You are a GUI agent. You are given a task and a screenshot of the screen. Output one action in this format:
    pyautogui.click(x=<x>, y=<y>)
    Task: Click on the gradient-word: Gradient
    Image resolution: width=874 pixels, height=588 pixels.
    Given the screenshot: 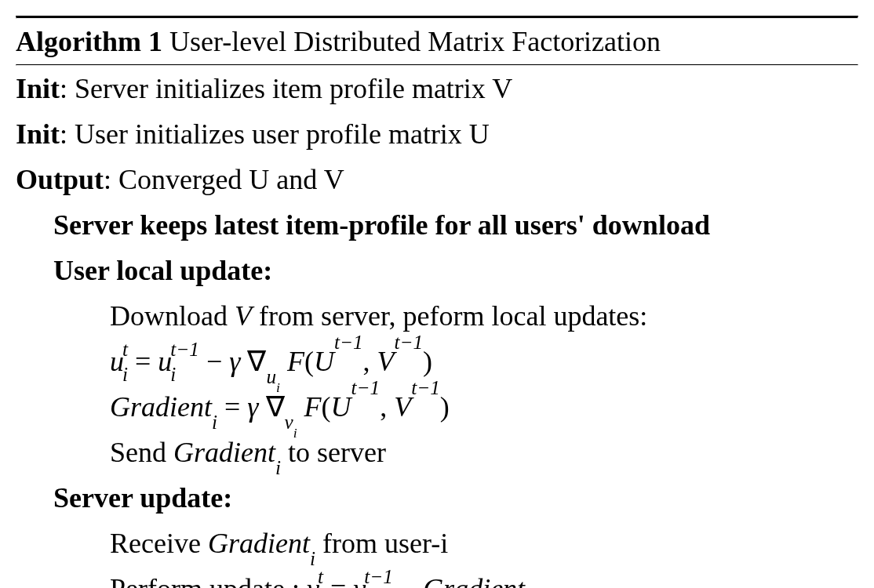 What is the action you would take?
    pyautogui.click(x=161, y=407)
    